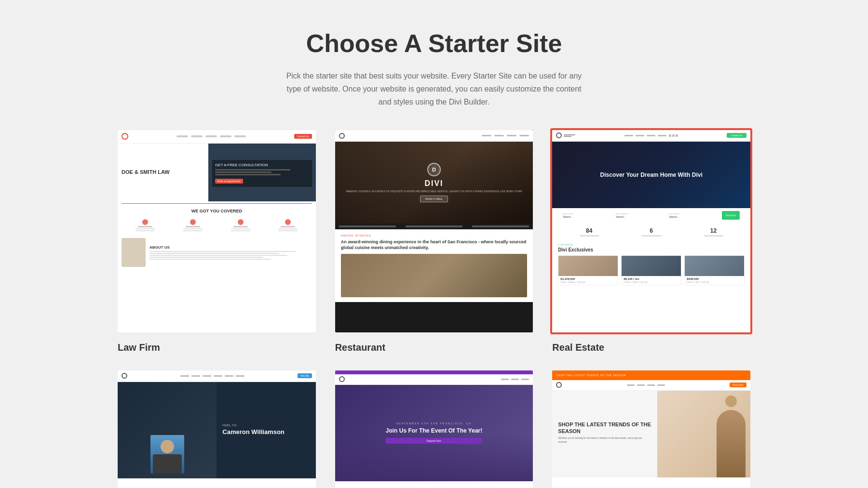  Describe the element at coordinates (124, 376) in the screenshot. I see `pf-logo` at that location.